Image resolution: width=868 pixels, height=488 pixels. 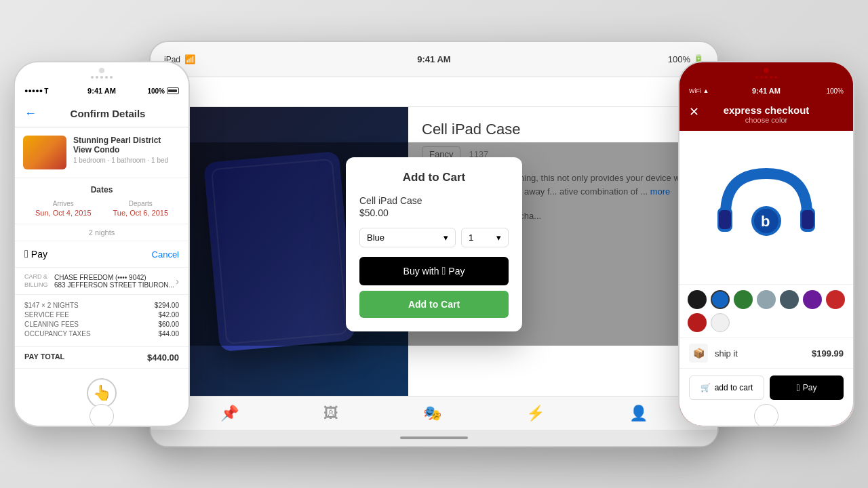 What do you see at coordinates (766, 115) in the screenshot?
I see `right-nav-bar: ✕ express checkout choose color` at bounding box center [766, 115].